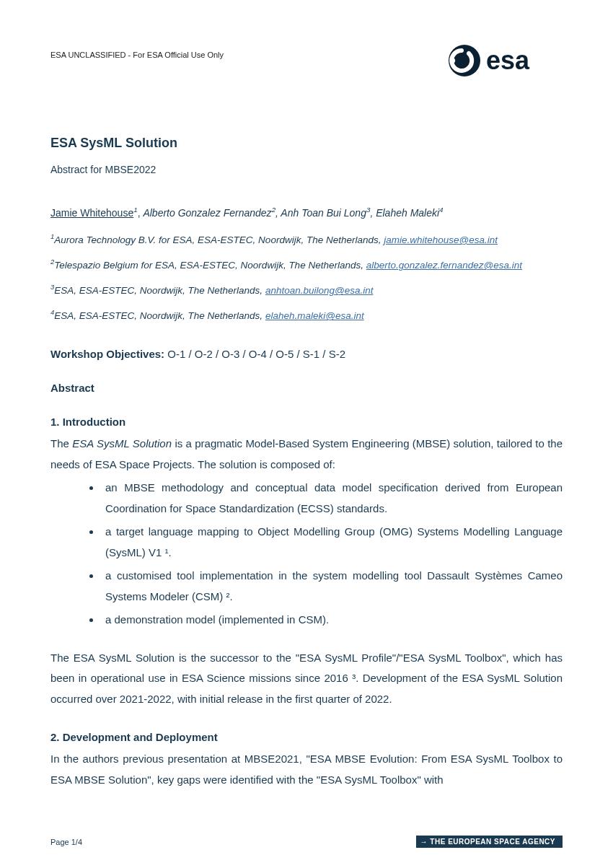  I want to click on classification-label: ESA UNCLASSIFIED - For ESA Official Use …, so click(137, 51).